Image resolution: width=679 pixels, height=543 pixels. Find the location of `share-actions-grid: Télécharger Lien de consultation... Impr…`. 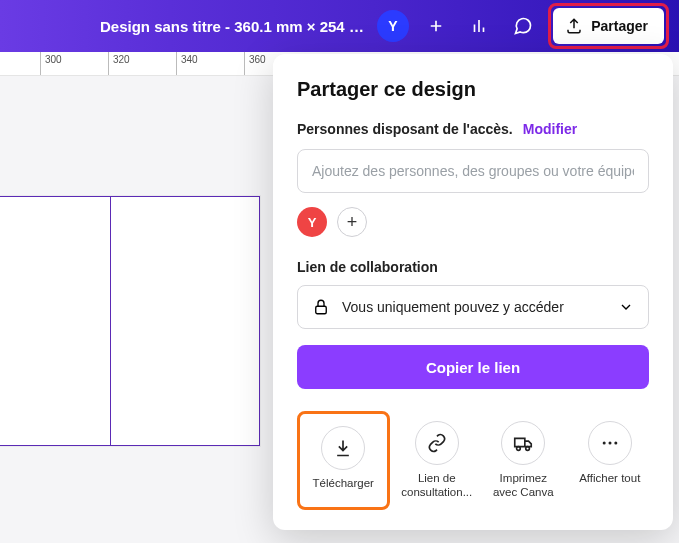

share-actions-grid: Télécharger Lien de consultation... Impr… is located at coordinates (473, 460).